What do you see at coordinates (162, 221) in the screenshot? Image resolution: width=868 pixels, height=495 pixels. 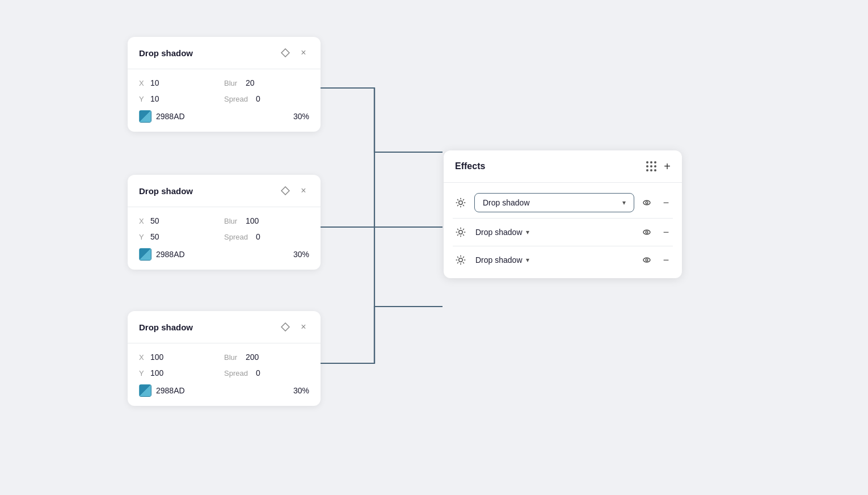 I see `x-value-2: 50` at bounding box center [162, 221].